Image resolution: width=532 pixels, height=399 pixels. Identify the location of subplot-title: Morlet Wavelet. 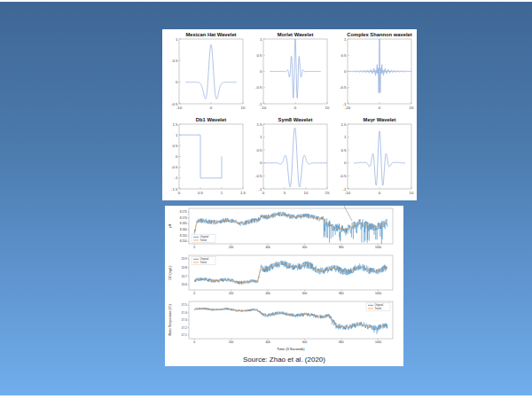
(296, 35).